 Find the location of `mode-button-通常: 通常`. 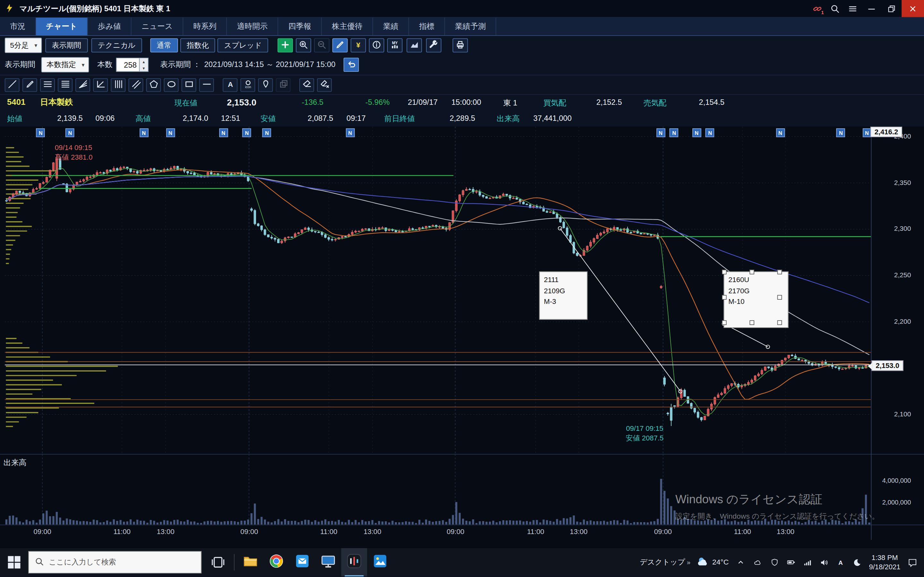

mode-button-通常: 通常 is located at coordinates (164, 45).